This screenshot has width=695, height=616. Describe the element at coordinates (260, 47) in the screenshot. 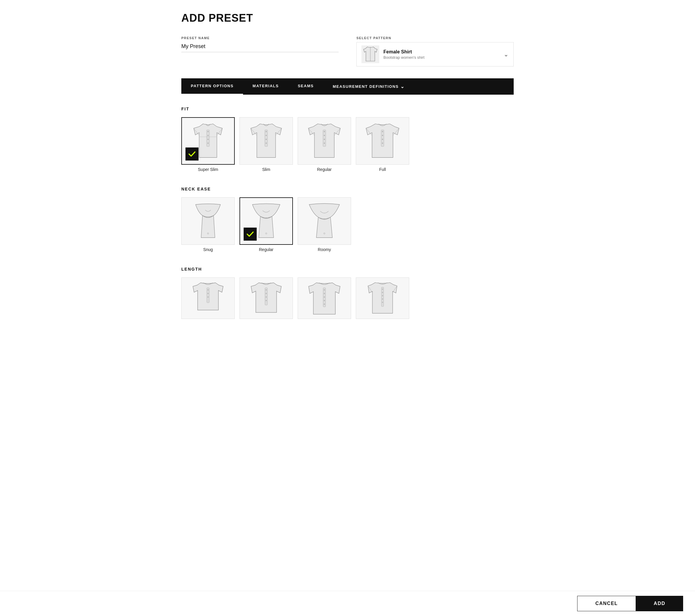

I see `preset-name-input` at that location.